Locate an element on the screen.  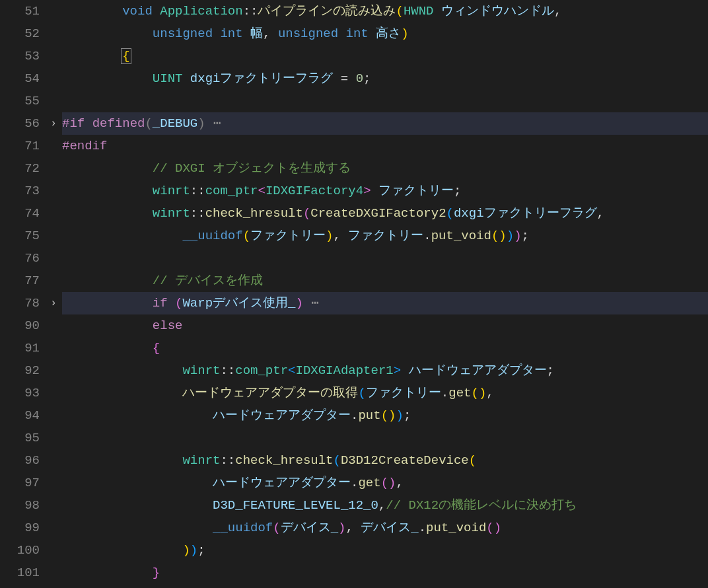
code-line: ハードウェアアダプター.put()); is located at coordinates (385, 416).